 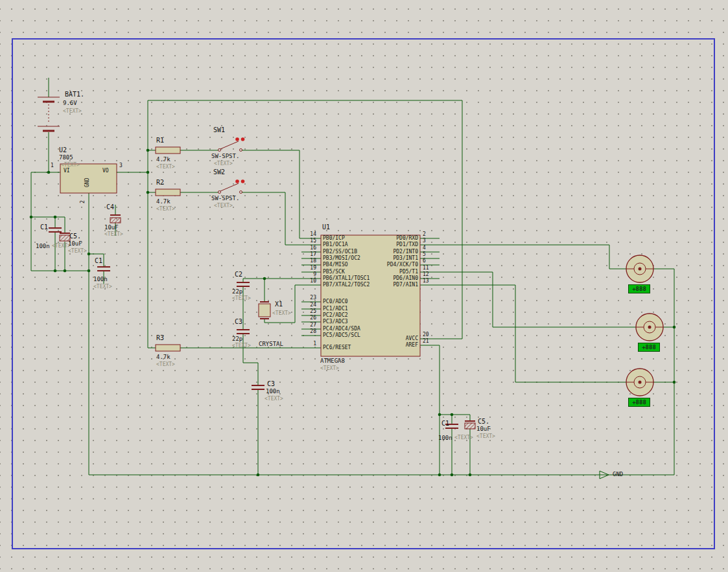 I want to click on motor-rpm-display: +888, so click(x=639, y=402).